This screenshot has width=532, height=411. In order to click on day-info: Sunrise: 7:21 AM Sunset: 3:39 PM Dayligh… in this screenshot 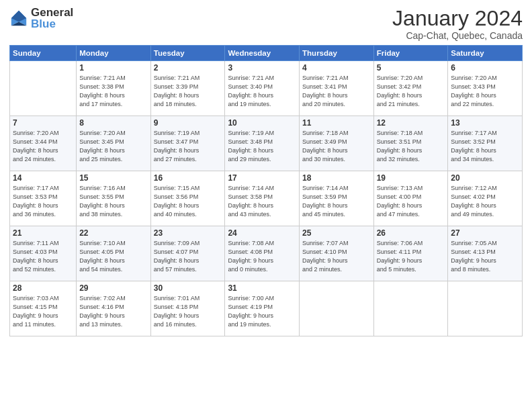, I will do `click(188, 91)`.